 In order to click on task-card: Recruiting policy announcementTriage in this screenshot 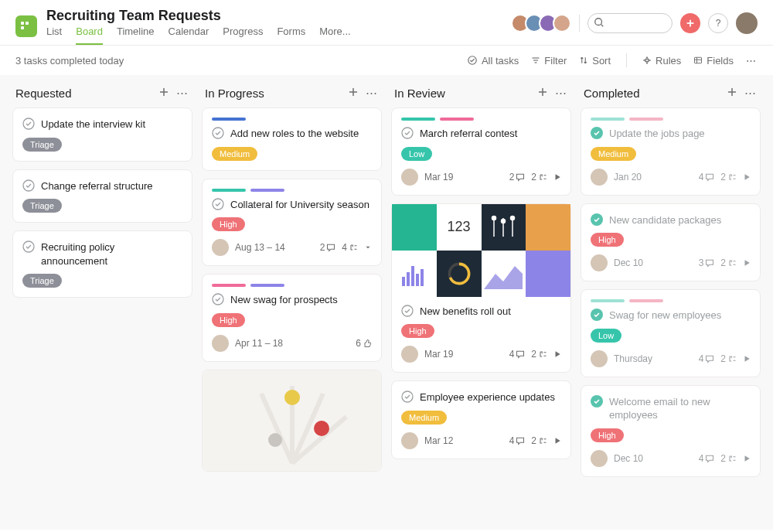, I will do `click(102, 264)`.